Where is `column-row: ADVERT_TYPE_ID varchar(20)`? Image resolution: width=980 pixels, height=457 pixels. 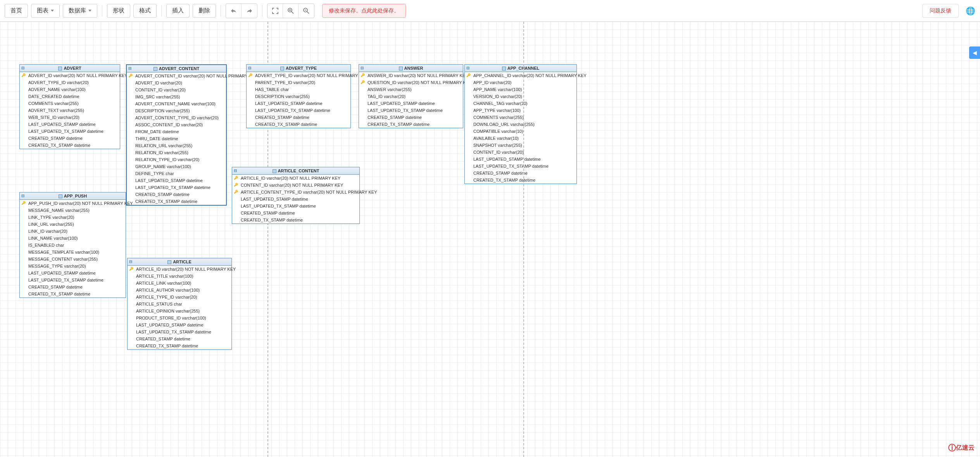 column-row: ADVERT_TYPE_ID varchar(20) is located at coordinates (70, 82).